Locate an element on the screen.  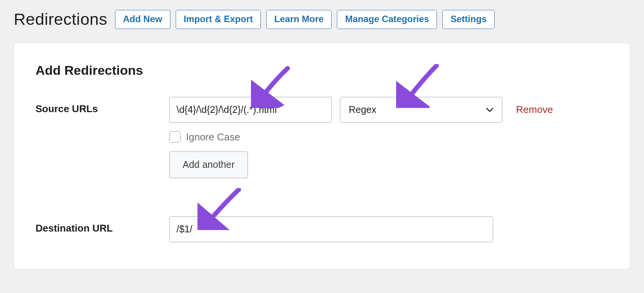
panel-heading: Add Redirections is located at coordinates (322, 70).